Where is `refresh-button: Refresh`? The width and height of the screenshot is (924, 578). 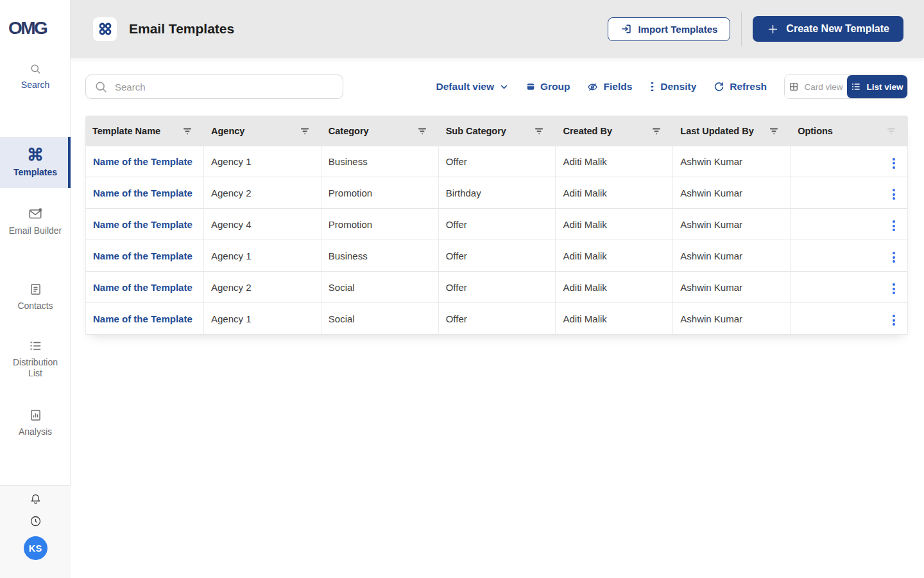
refresh-button: Refresh is located at coordinates (740, 87).